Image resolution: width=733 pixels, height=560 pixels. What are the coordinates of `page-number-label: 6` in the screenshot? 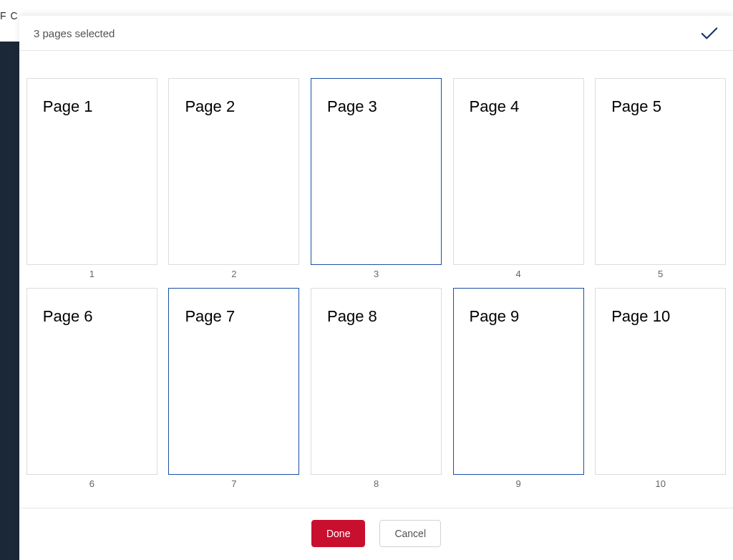 It's located at (92, 484).